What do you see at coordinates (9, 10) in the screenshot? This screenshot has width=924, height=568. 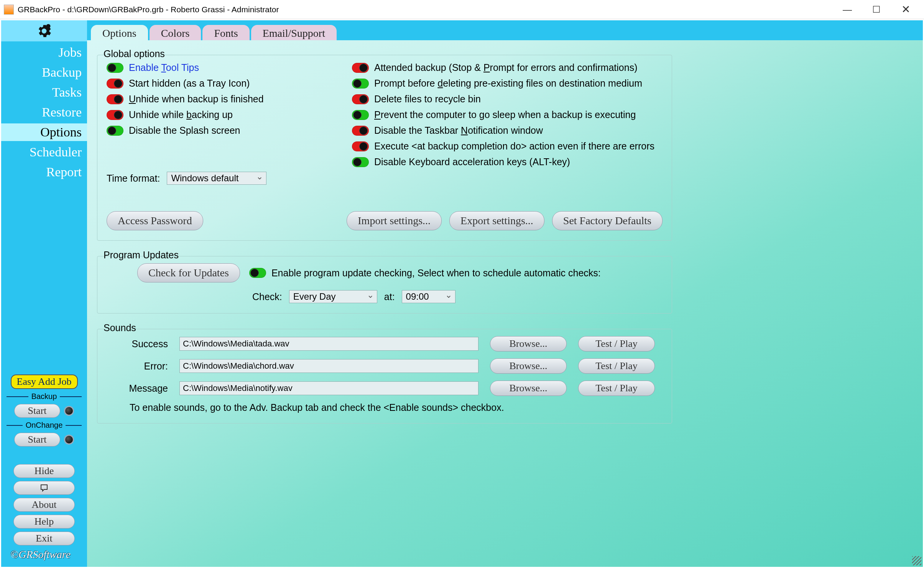 I see `app-icon` at bounding box center [9, 10].